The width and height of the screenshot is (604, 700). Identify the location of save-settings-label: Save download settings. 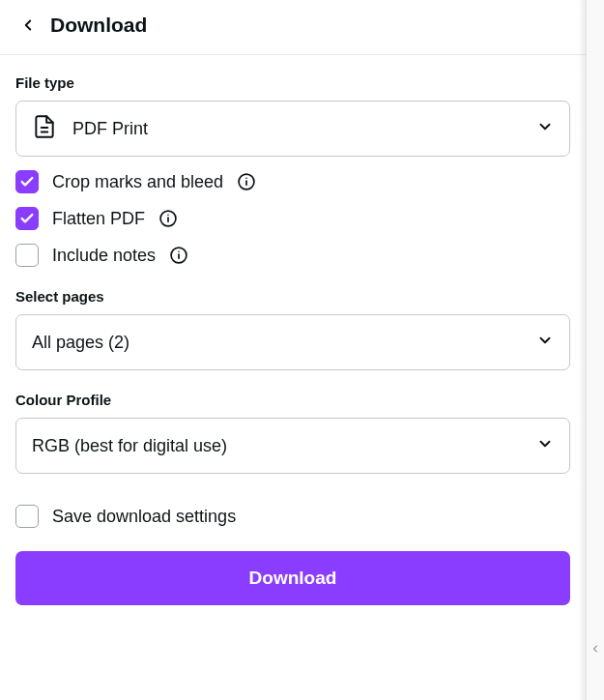
(144, 516).